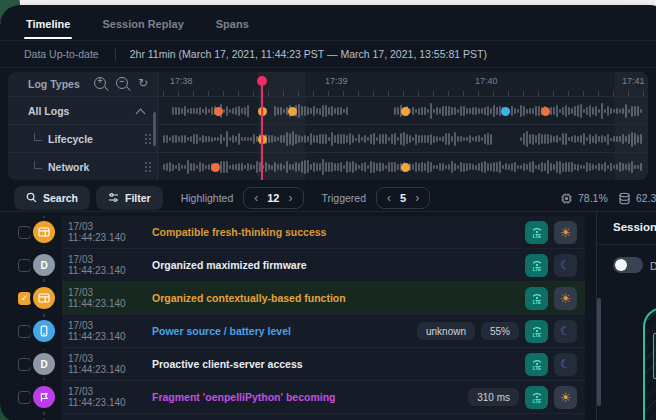 Image resolution: width=656 pixels, height=420 pixels. What do you see at coordinates (324, 332) in the screenshot?
I see `log-row-body: 17/03 11:44:23.140 Power source / batter…` at bounding box center [324, 332].